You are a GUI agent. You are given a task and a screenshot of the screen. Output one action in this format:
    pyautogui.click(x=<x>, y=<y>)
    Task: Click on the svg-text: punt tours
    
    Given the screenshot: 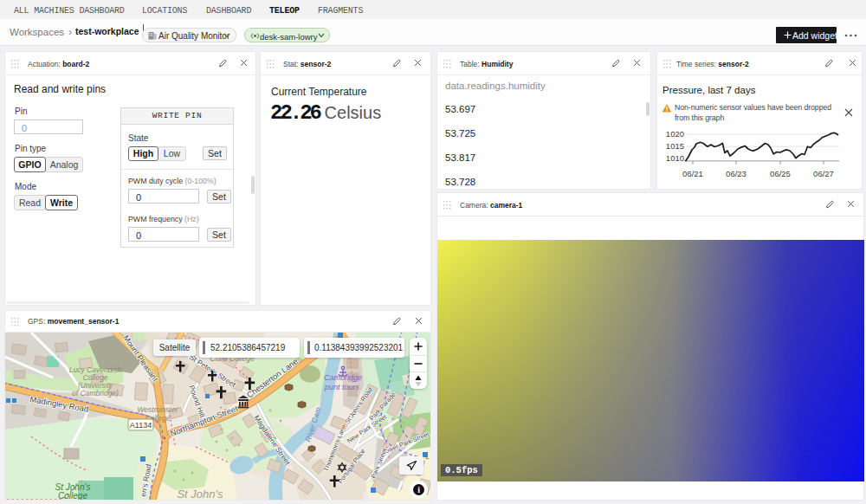 What is the action you would take?
    pyautogui.click(x=342, y=387)
    